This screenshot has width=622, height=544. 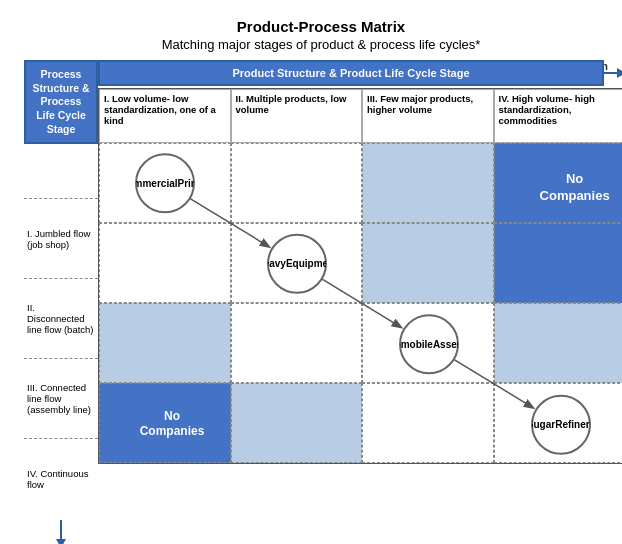 What do you see at coordinates (297, 423) in the screenshot?
I see `cell-r4c2` at bounding box center [297, 423].